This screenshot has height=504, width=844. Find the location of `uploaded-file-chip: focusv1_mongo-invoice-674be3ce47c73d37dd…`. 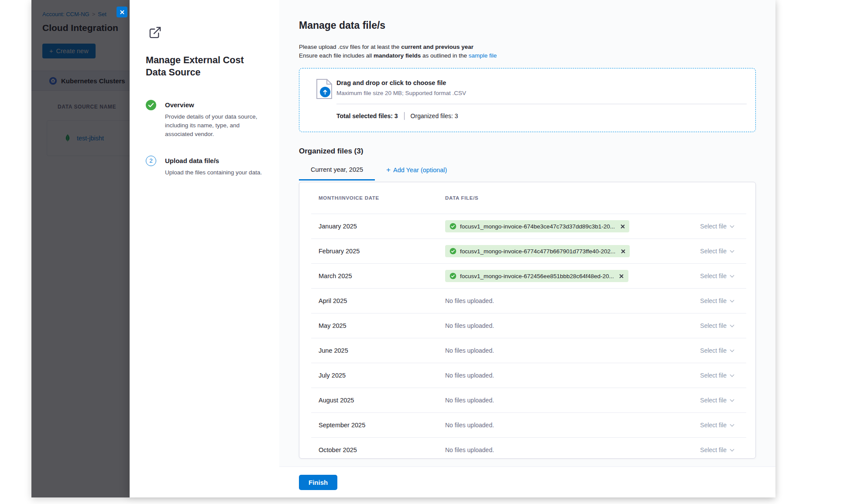

uploaded-file-chip: focusv1_mongo-invoice-674be3ce47c73d37dd… is located at coordinates (537, 226).